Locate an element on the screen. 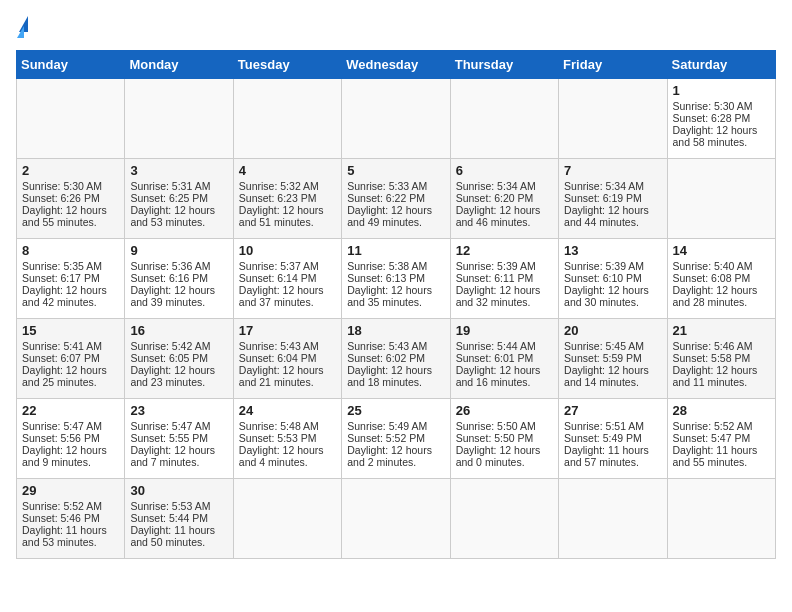 The height and width of the screenshot is (612, 792). sunset-line: Sunset: 6:23 PM is located at coordinates (278, 198).